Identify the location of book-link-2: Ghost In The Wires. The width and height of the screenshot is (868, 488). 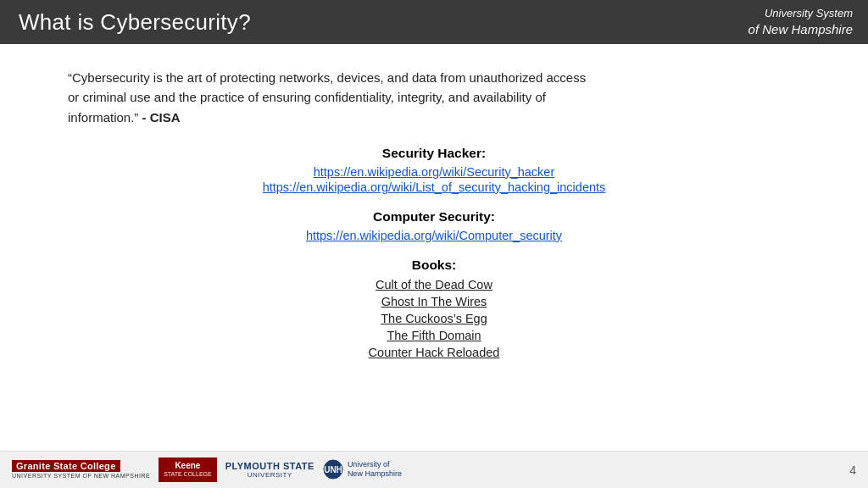
(434, 302).